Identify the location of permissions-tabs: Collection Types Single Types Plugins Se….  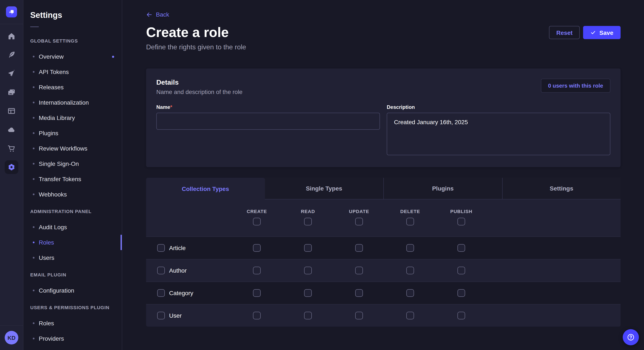
(383, 189).